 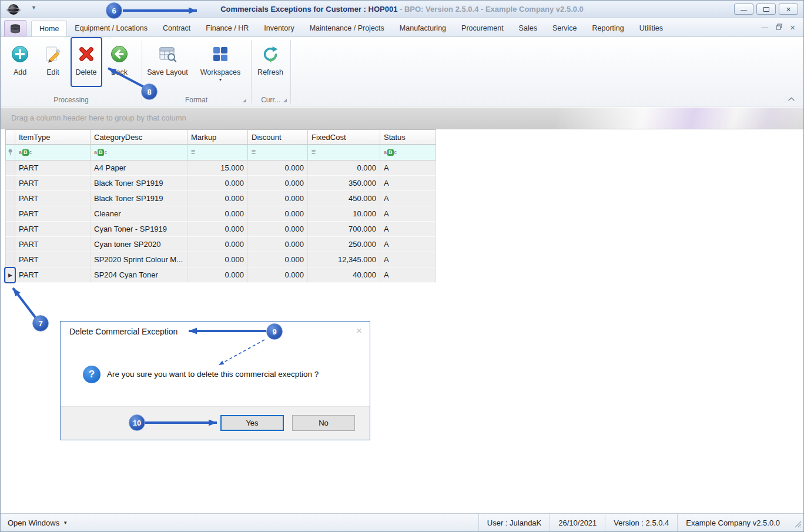 I want to click on tab-home: Home, so click(x=49, y=28).